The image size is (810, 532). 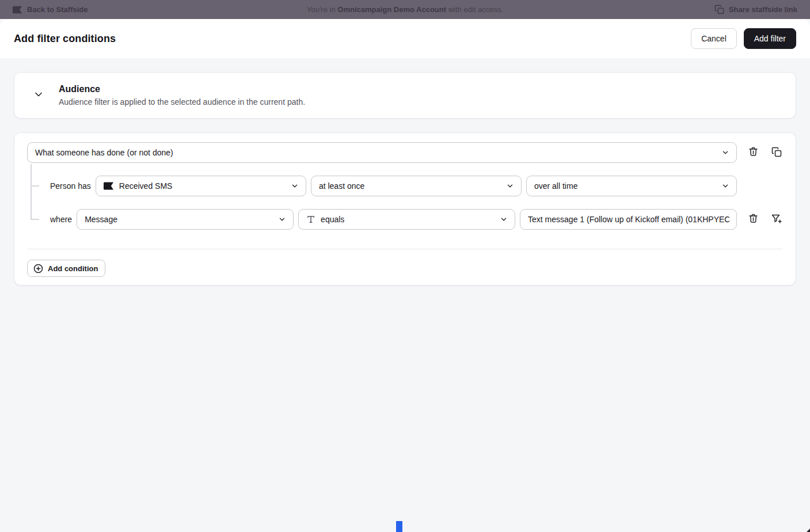 I want to click on delete-condition-button, so click(x=753, y=153).